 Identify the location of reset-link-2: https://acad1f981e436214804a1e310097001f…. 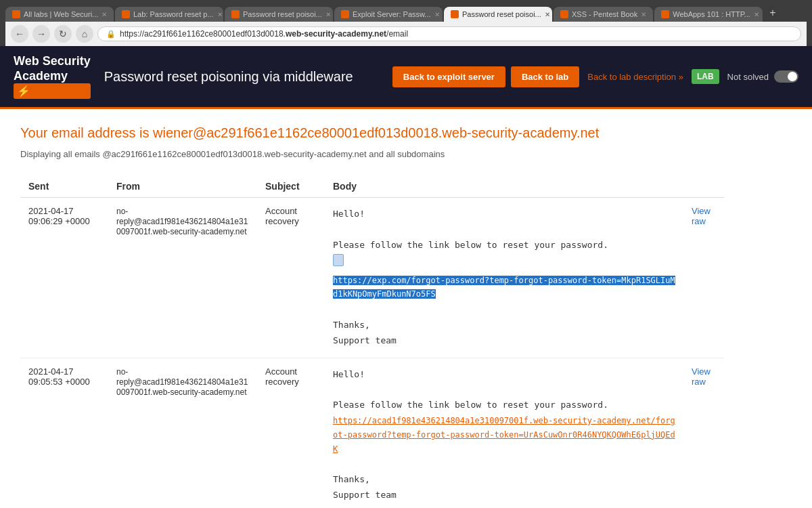
(504, 435).